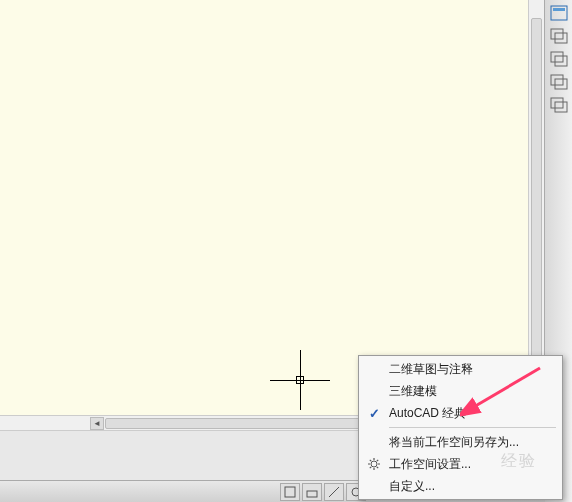  Describe the element at coordinates (460, 428) in the screenshot. I see `workspace-context-menu: 二维草图与注释 三维建模 ✓ AutoCAD 经典 将当前工作空间另存为... …` at that location.